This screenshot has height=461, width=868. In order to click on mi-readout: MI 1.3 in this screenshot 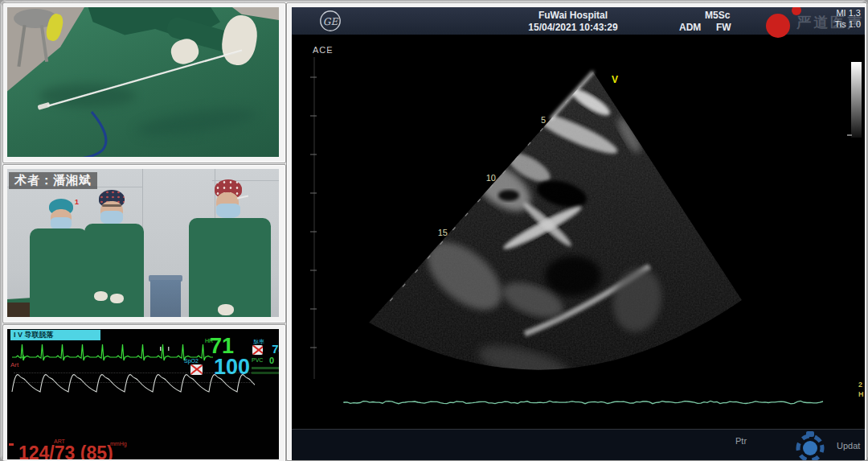, I will do `click(837, 13)`.